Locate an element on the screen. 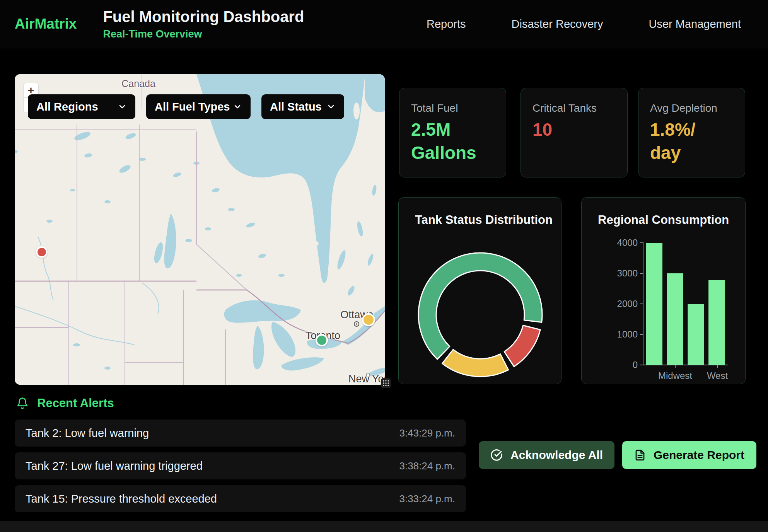 This screenshot has height=532, width=768. file-text-icon is located at coordinates (640, 455).